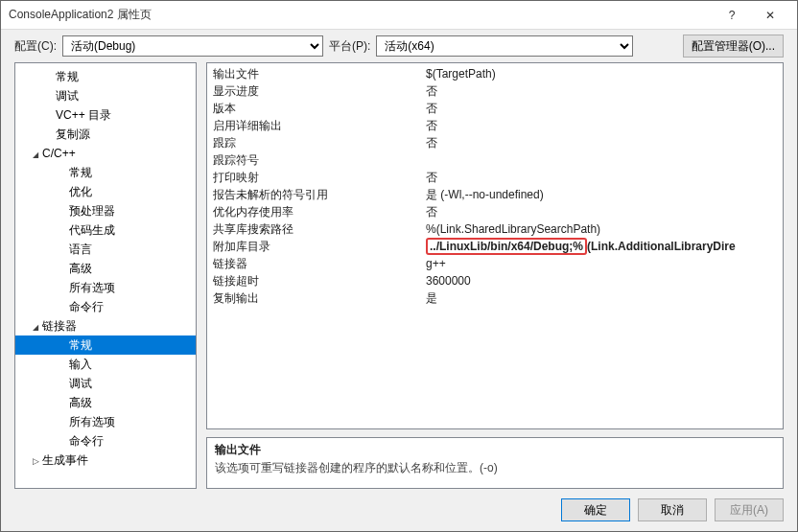  I want to click on property-key: 版本, so click(319, 109).